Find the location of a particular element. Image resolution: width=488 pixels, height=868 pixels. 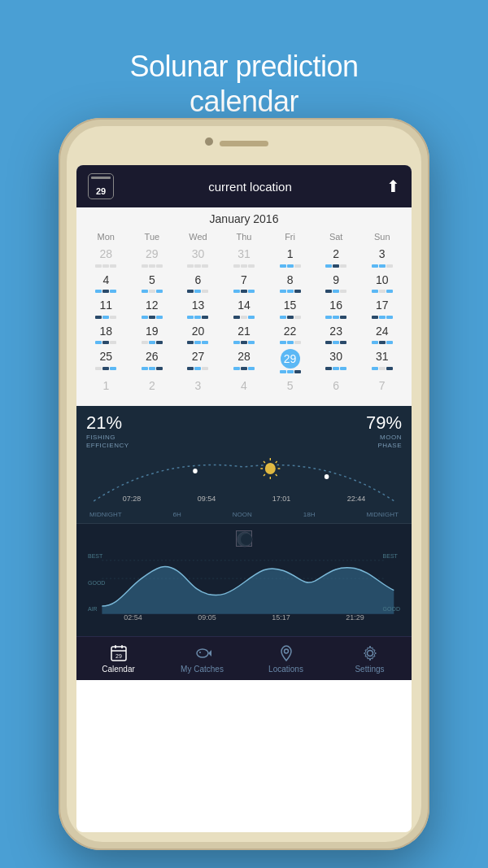

cal-cell-28: 28 is located at coordinates (244, 361).